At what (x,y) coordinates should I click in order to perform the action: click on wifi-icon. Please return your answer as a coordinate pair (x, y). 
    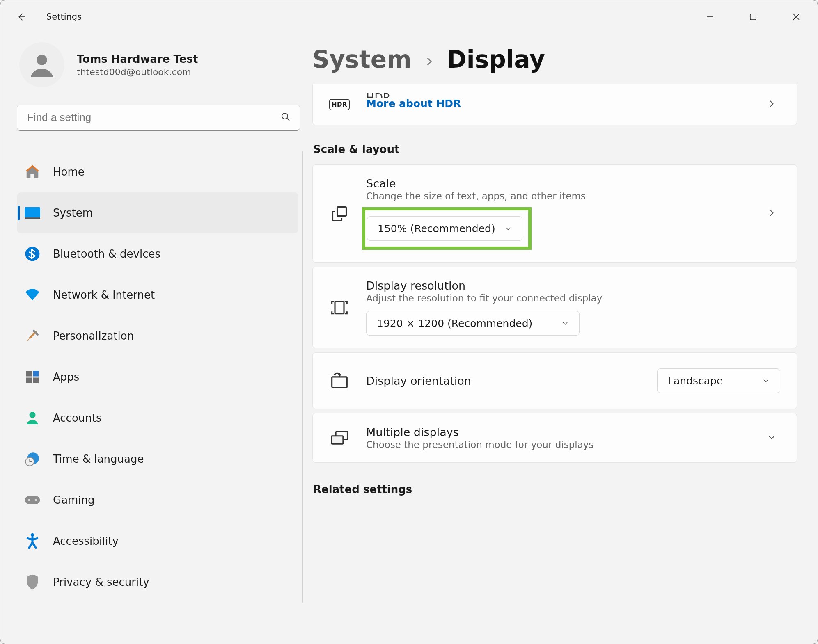
    Looking at the image, I should click on (32, 295).